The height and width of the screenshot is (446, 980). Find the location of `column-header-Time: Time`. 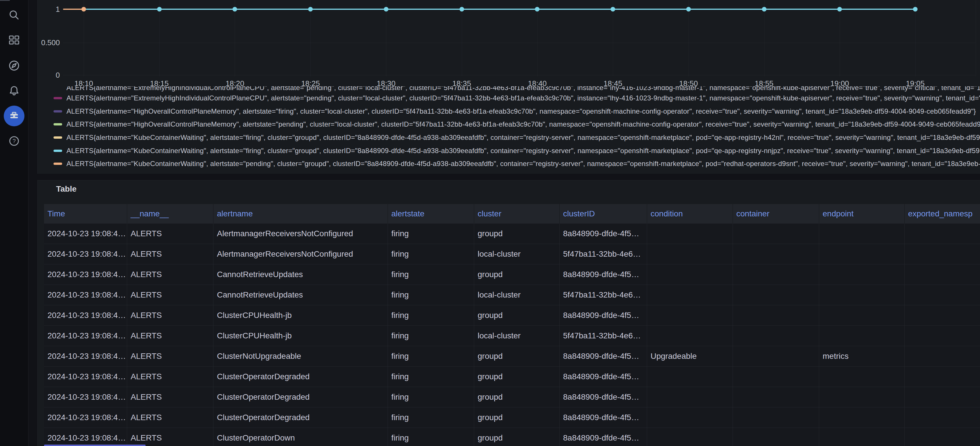

column-header-Time: Time is located at coordinates (86, 214).